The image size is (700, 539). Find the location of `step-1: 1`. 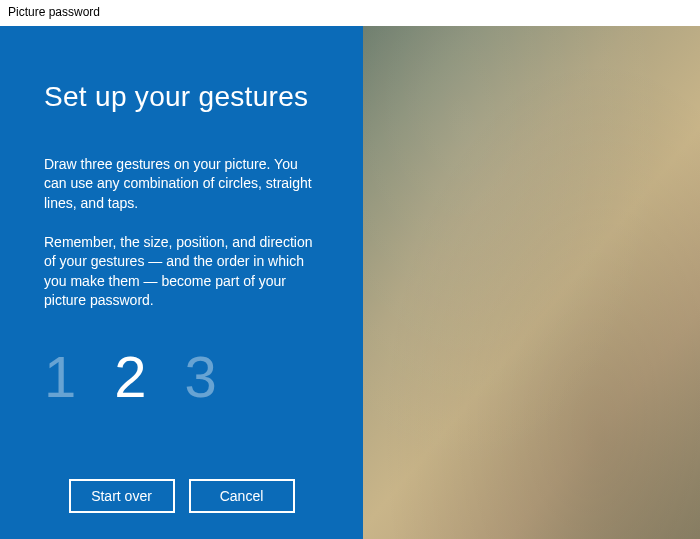

step-1: 1 is located at coordinates (60, 377).